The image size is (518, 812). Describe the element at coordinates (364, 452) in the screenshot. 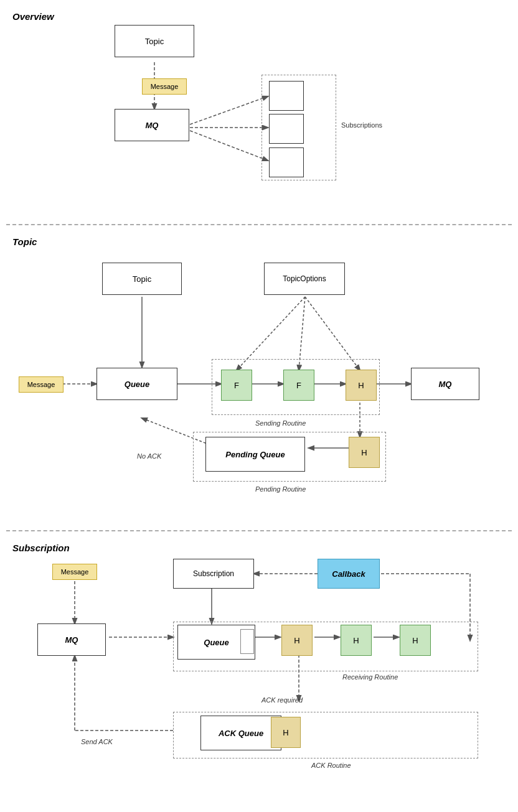

I see `topic-h2-box: H` at that location.